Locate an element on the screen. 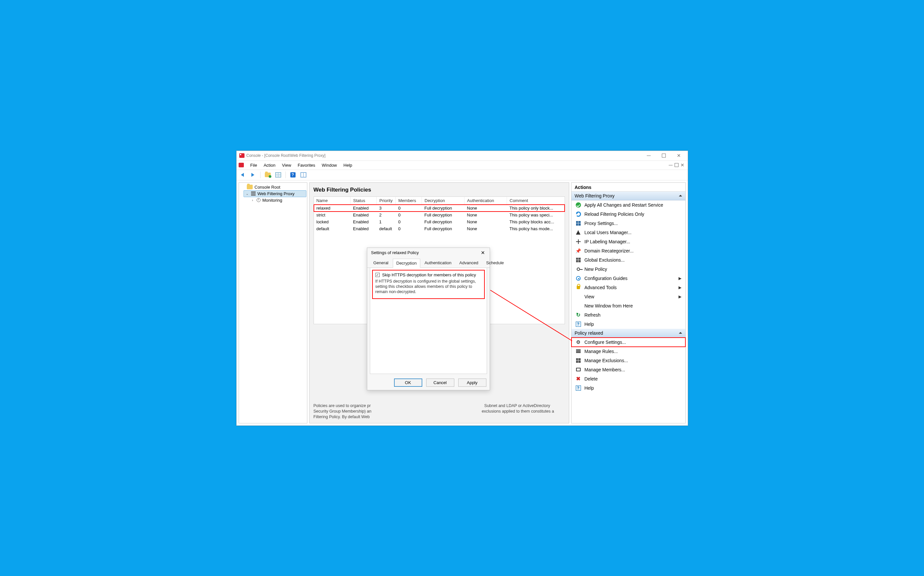  cell-comment: This policy only block... is located at coordinates (536, 208).